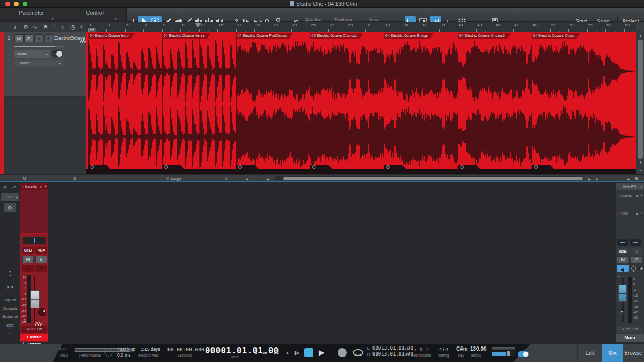  I want to click on close-window-icon, so click(8, 4).